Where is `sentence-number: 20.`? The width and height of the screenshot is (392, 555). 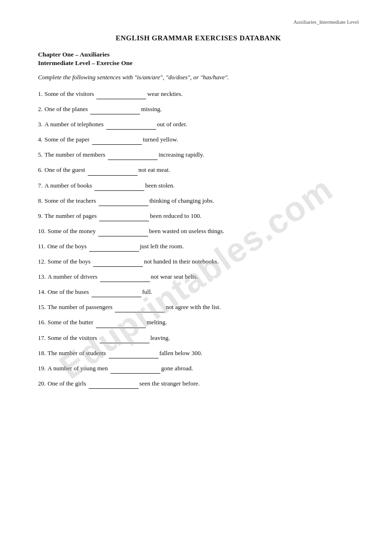
sentence-number: 20. is located at coordinates (42, 384).